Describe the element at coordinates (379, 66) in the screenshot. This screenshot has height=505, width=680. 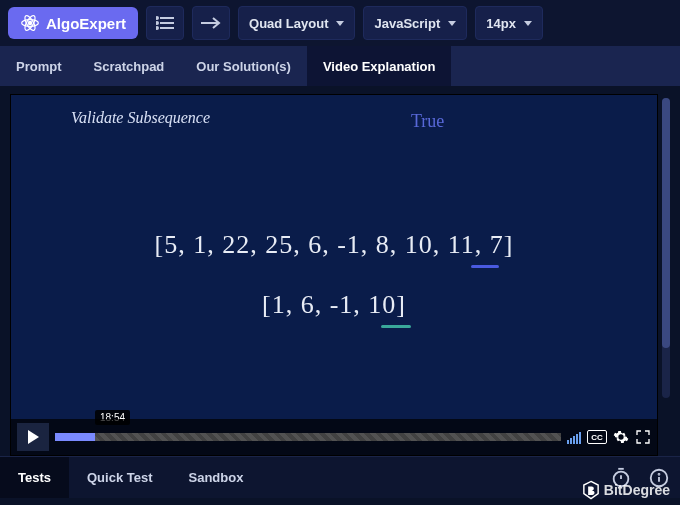
I see `tab-label: Video Explanation` at that location.